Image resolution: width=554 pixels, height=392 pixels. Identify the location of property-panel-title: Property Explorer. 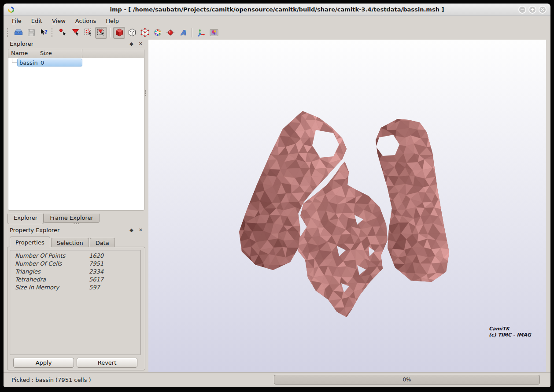
(34, 230).